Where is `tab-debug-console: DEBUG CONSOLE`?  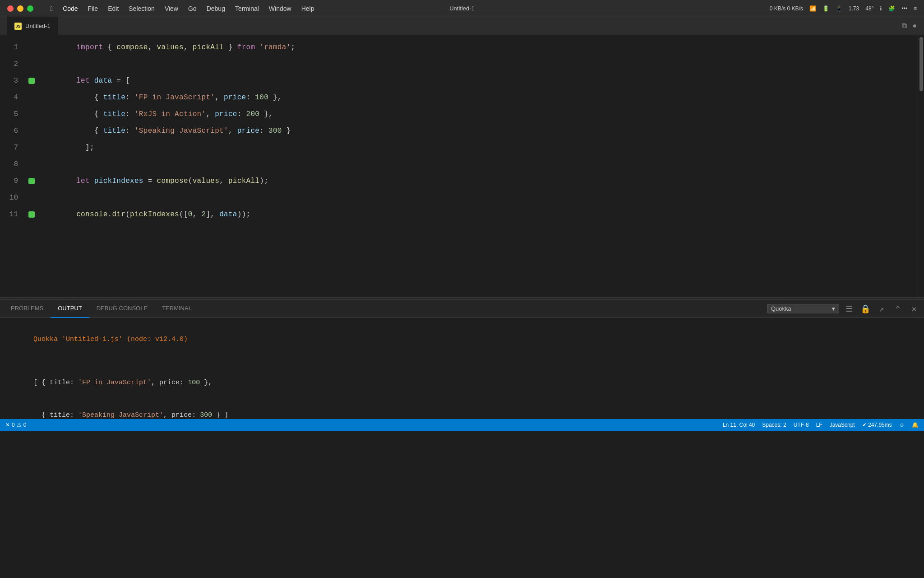 tab-debug-console: DEBUG CONSOLE is located at coordinates (122, 309).